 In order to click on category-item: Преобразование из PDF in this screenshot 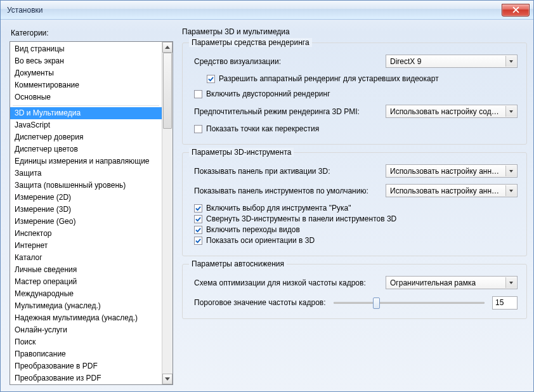, I will do `click(86, 378)`.